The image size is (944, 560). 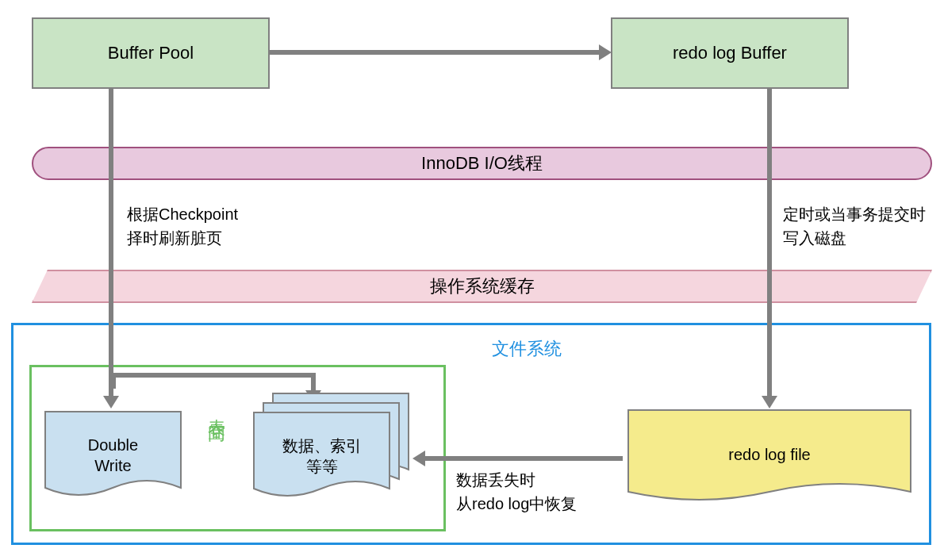 What do you see at coordinates (516, 492) in the screenshot?
I see `recover-label: 数据丢失时 从redo log中恢复` at bounding box center [516, 492].